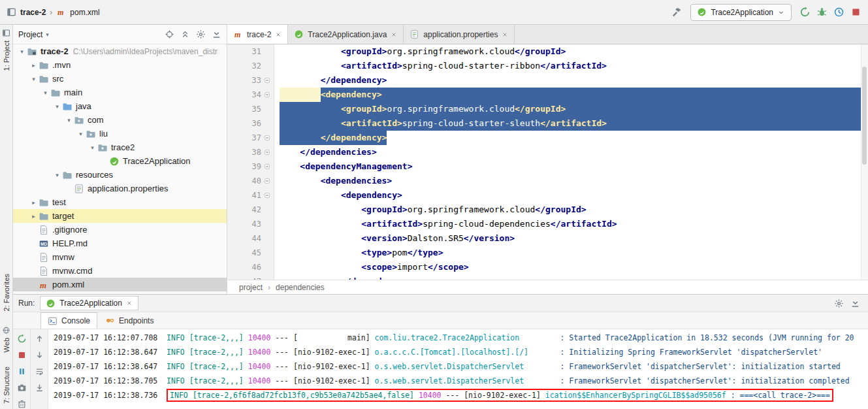  I want to click on tree-item-target: ▸target, so click(120, 216).